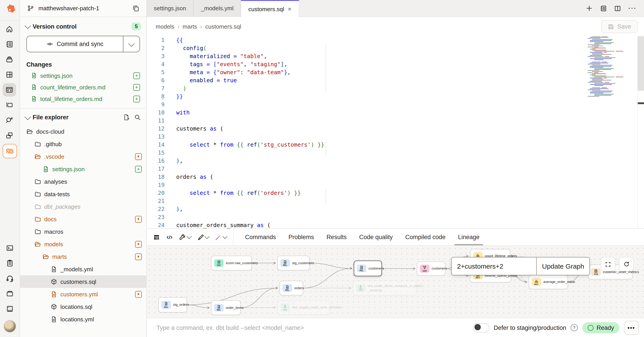  I want to click on copy-branch-icon, so click(136, 8).